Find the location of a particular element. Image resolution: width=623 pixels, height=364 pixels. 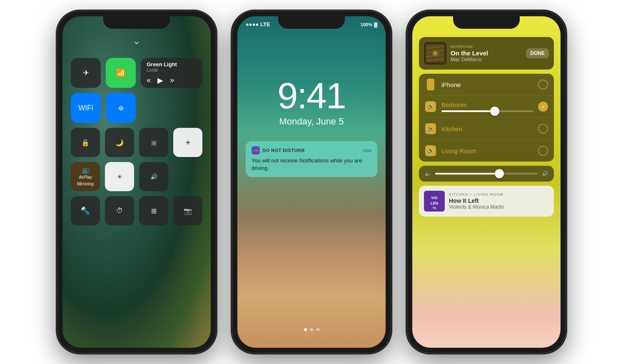

cc-airplane-mode: ✈ is located at coordinates (86, 73).